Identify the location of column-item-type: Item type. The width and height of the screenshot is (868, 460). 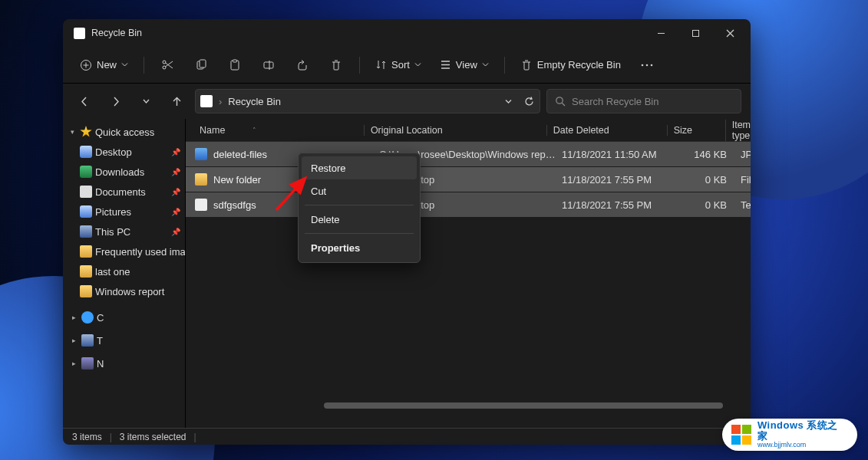
(738, 130).